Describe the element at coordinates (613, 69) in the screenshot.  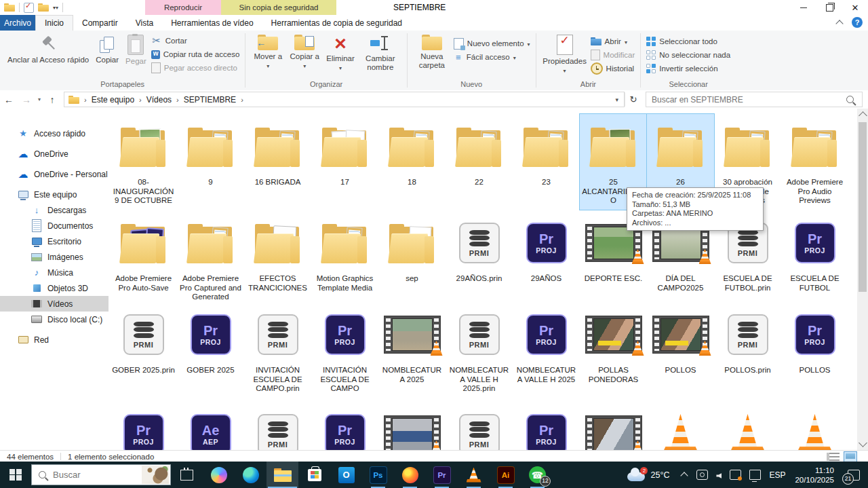
I see `history-button: Historial` at that location.